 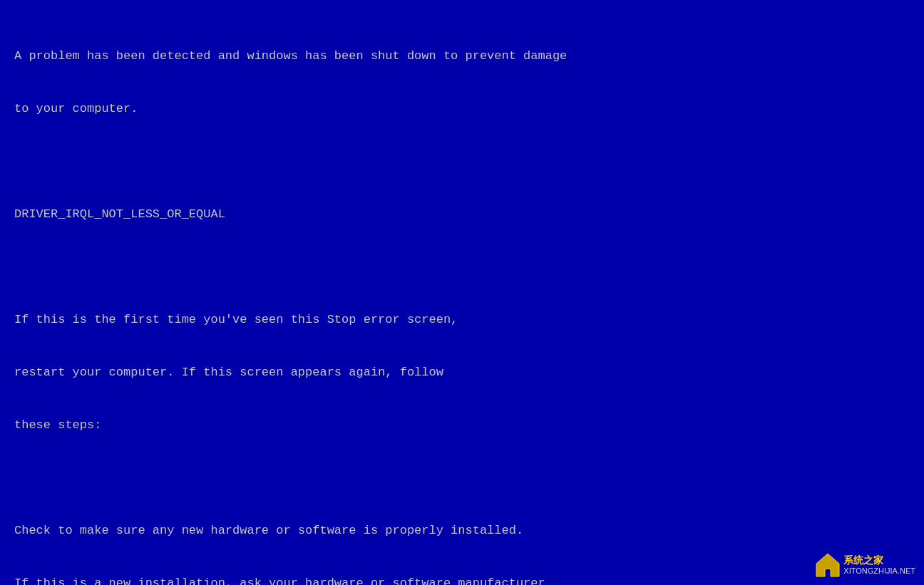 What do you see at coordinates (828, 565) in the screenshot?
I see `house-icon` at bounding box center [828, 565].